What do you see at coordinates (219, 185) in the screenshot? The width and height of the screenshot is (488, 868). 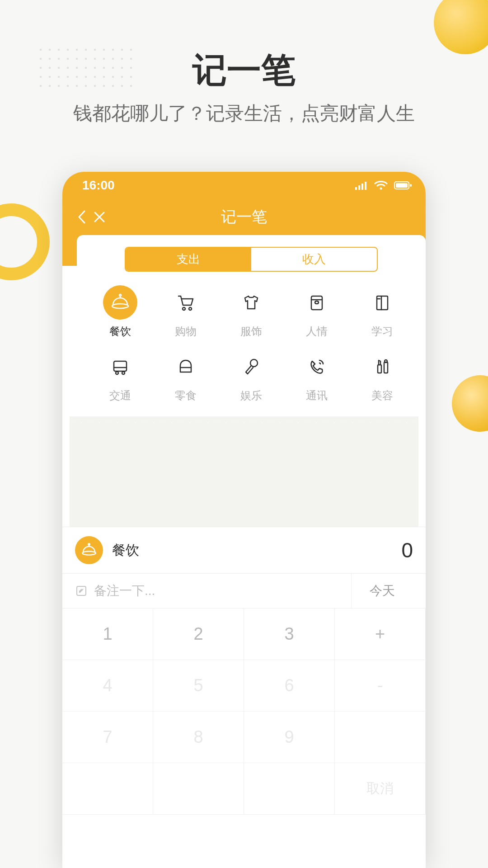 I see `status-time: 16:00` at bounding box center [219, 185].